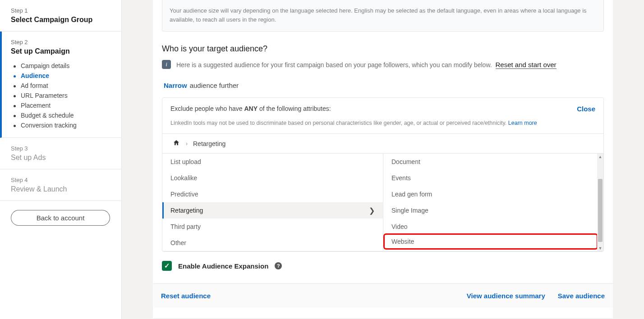 This screenshot has width=644, height=319. I want to click on info-icon: i, so click(166, 64).